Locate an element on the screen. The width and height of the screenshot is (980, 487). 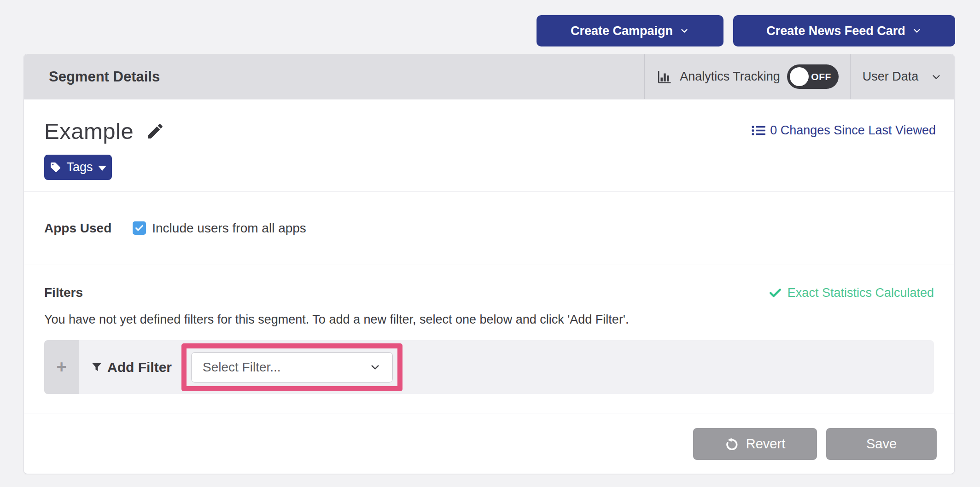
add-filter-row: + Add Filter Select Filter... is located at coordinates (489, 367).